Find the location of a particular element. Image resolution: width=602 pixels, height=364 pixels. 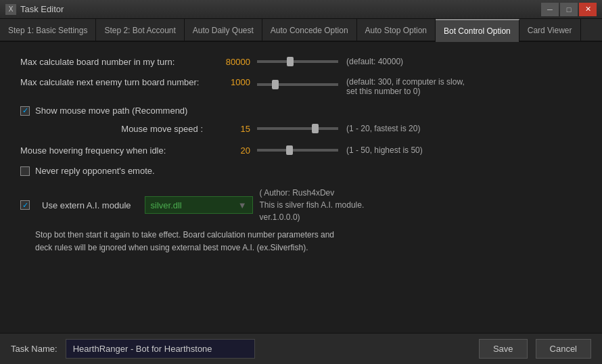

dropdown-arrow-icon: ▼ is located at coordinates (242, 206).